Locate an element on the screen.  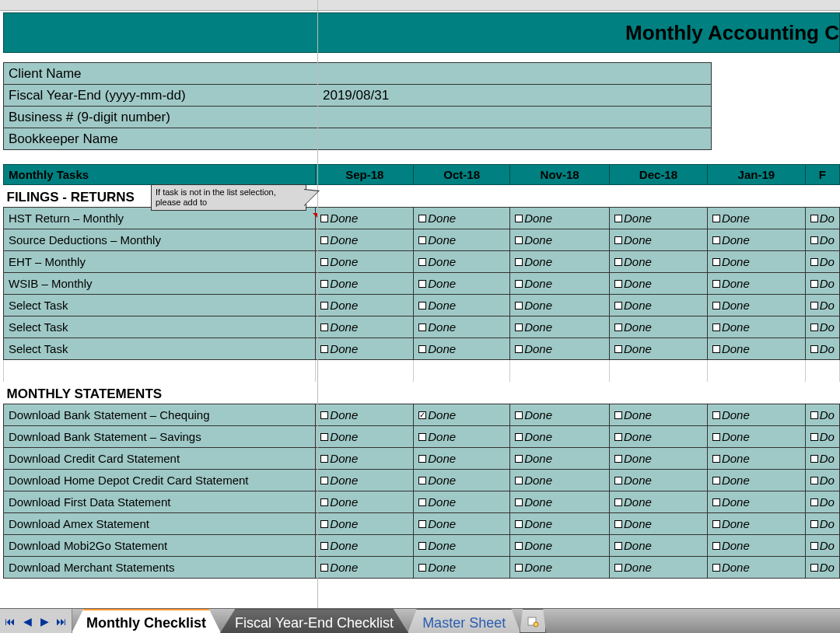
task-name-cell: Download Credit Card Statement is located at coordinates (160, 458).